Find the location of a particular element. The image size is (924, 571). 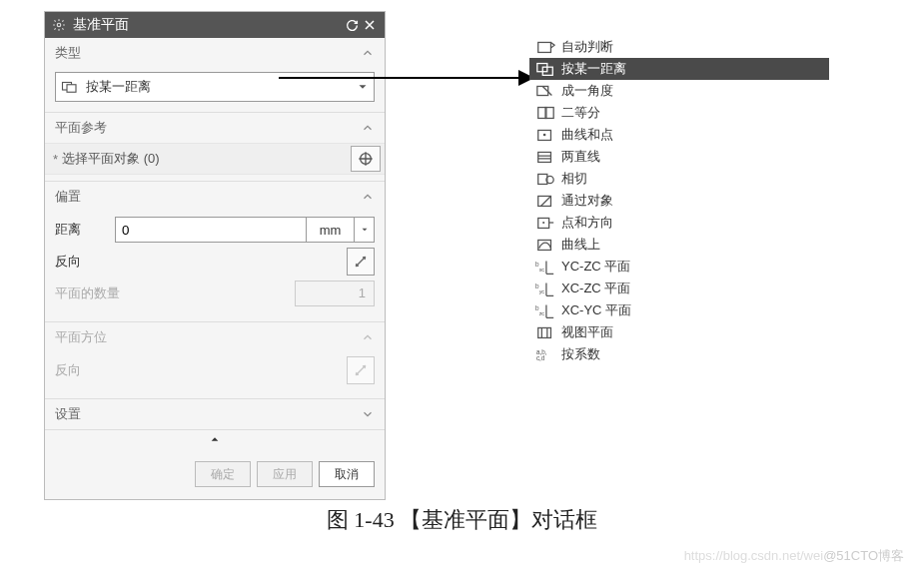

section-offset: 偏置 距离 mm 反向 平面的数量 1 is located at coordinates (215, 252).